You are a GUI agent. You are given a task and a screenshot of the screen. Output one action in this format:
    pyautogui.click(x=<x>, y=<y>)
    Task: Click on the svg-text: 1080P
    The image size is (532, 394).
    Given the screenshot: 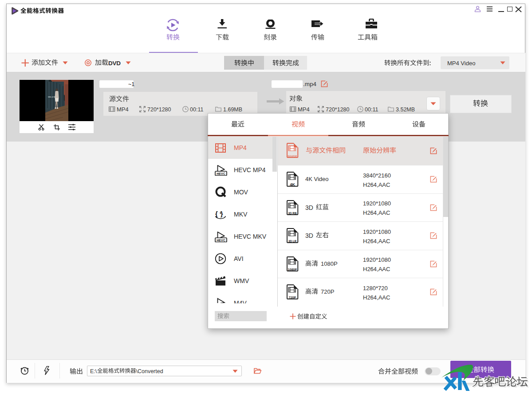 What is the action you would take?
    pyautogui.click(x=293, y=269)
    